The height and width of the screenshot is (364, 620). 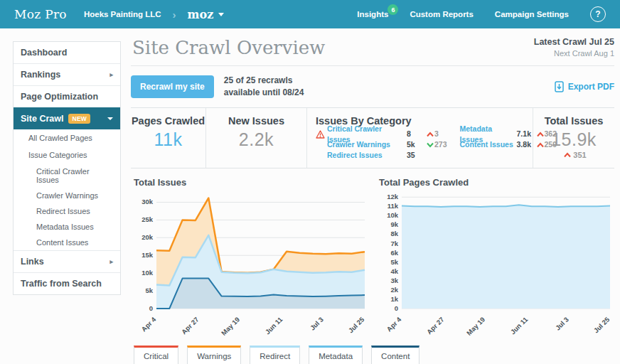 I want to click on pages-crawled-value: 11k, so click(x=168, y=139).